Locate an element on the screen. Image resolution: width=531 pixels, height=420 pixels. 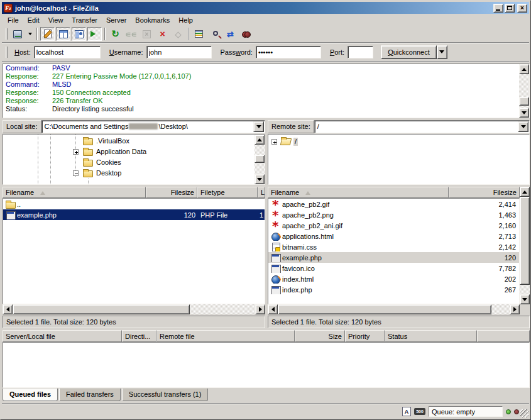
local-file-list: .. example.php 120 PHP File 1 is located at coordinates (134, 251).